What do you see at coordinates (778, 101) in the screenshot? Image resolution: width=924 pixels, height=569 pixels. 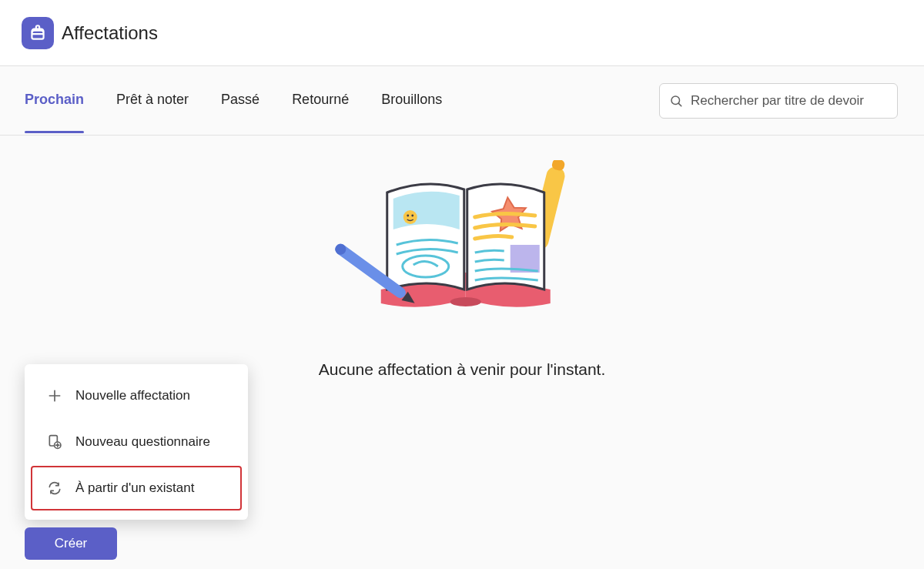 I see `search-box` at bounding box center [778, 101].